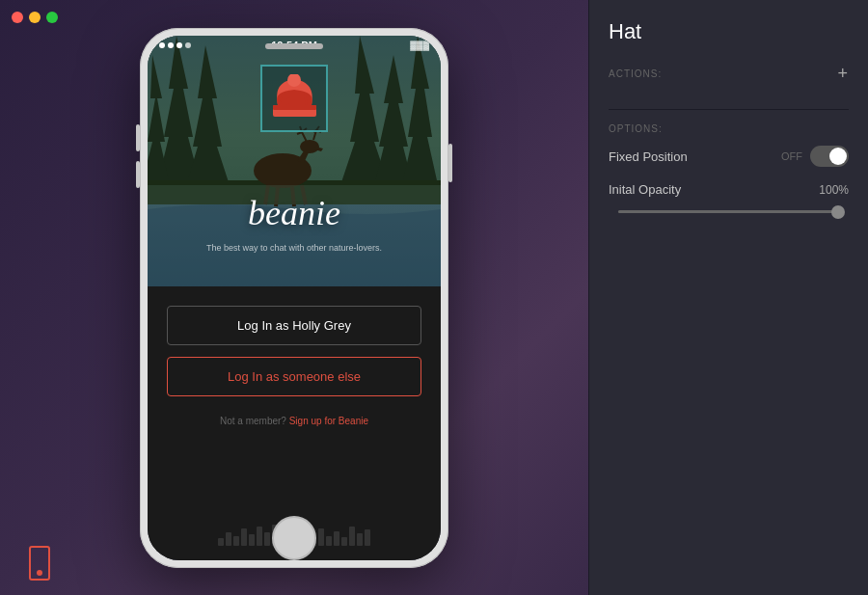 The width and height of the screenshot is (868, 595). What do you see at coordinates (294, 46) in the screenshot?
I see `phone-speaker` at bounding box center [294, 46].